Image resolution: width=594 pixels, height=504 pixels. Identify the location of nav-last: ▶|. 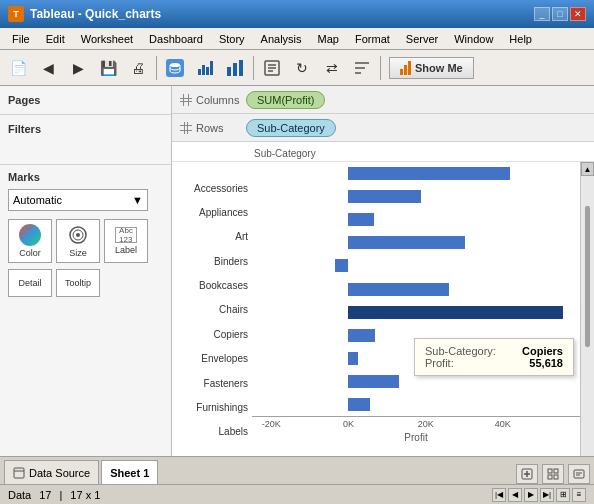
(547, 495).